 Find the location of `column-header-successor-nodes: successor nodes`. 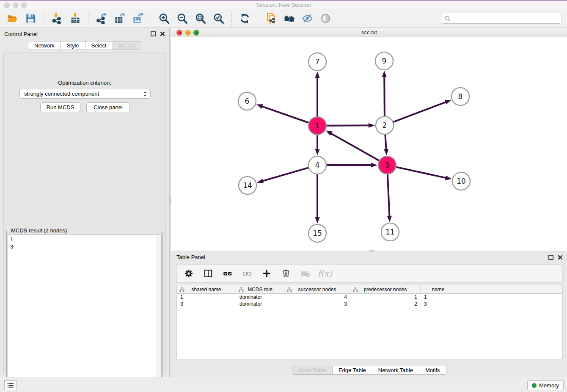

column-header-successor-nodes: successor nodes is located at coordinates (317, 290).